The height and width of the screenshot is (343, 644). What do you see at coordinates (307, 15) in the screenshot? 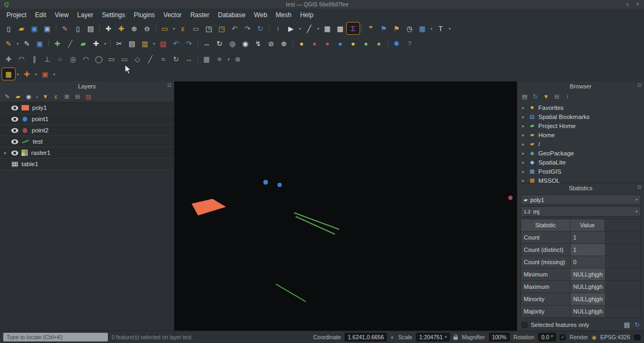
I see `menu-help: Help` at bounding box center [307, 15].